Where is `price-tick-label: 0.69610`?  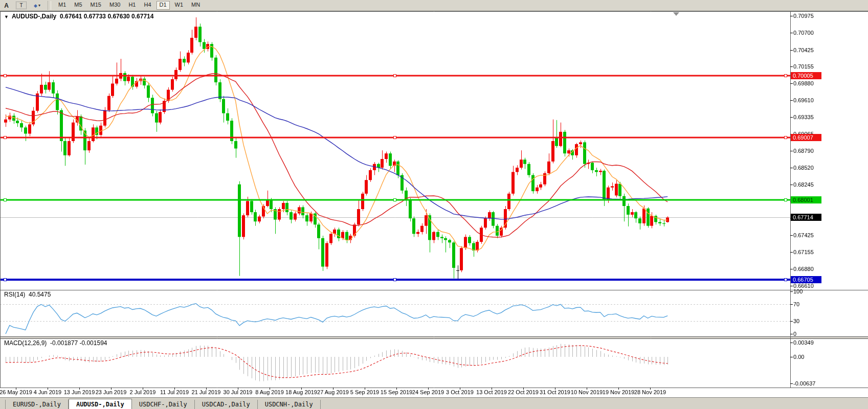 price-tick-label: 0.69610 is located at coordinates (804, 100).